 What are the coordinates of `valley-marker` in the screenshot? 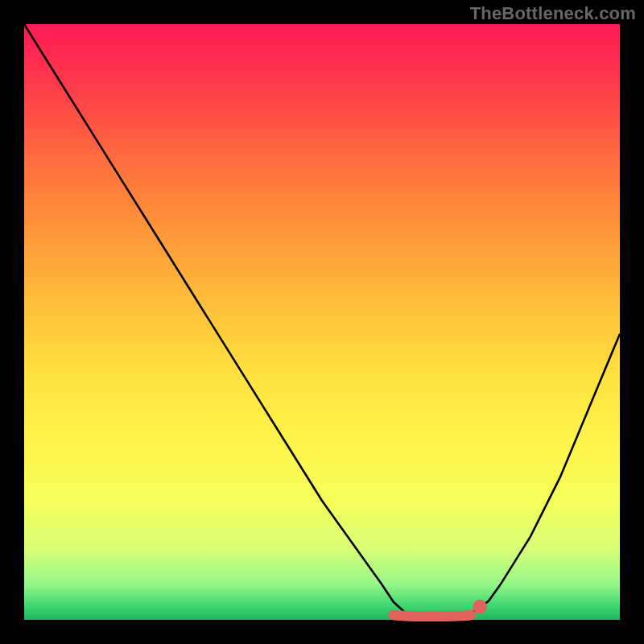 It's located at (432, 616).